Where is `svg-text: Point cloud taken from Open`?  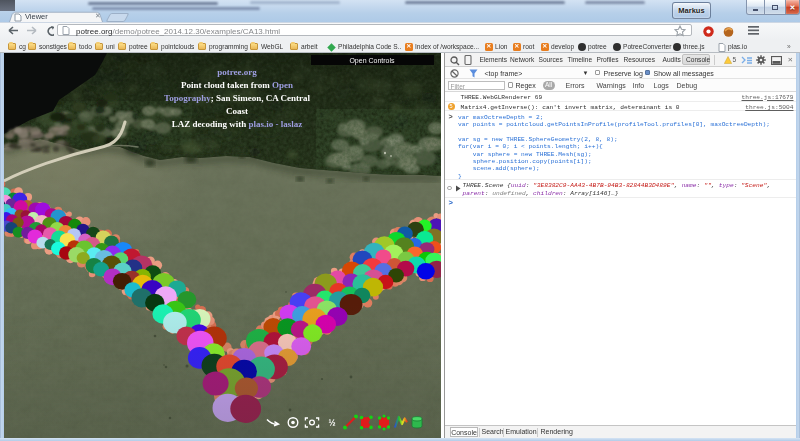
svg-text: Point cloud taken from Open is located at coordinates (237, 84).